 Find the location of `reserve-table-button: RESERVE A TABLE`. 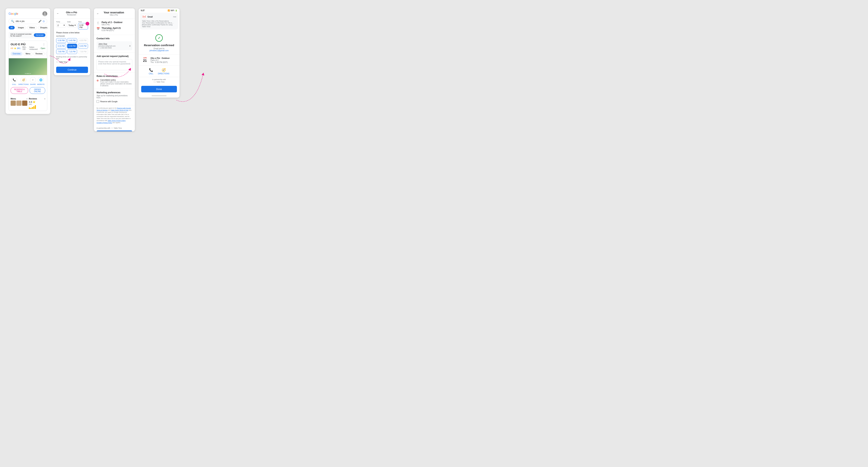

reserve-table-button: RESERVE A TABLE is located at coordinates (19, 90).